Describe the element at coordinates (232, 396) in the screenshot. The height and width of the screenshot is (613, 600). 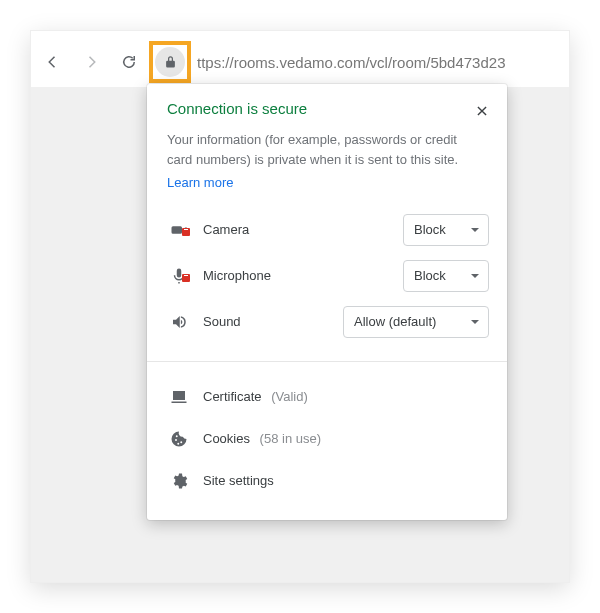
I see `certificate-label: Certificate` at that location.